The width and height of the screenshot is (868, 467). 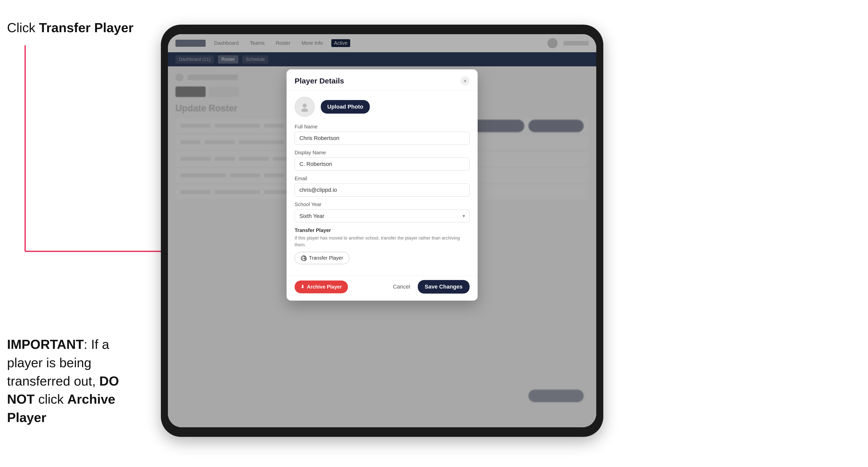 What do you see at coordinates (382, 246) in the screenshot?
I see `transfer-player-section: Transfer Player If this player has moved…` at bounding box center [382, 246].